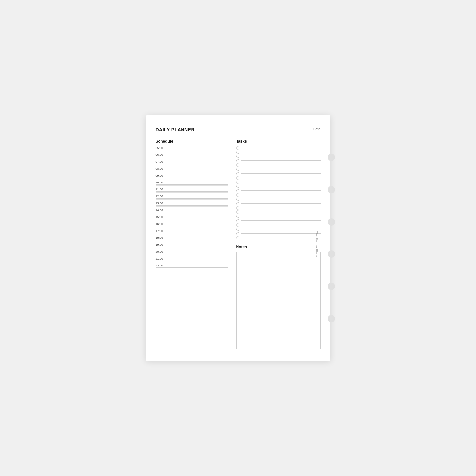 The height and width of the screenshot is (476, 476). Describe the element at coordinates (192, 190) in the screenshot. I see `schedule-item: 11:00` at that location.